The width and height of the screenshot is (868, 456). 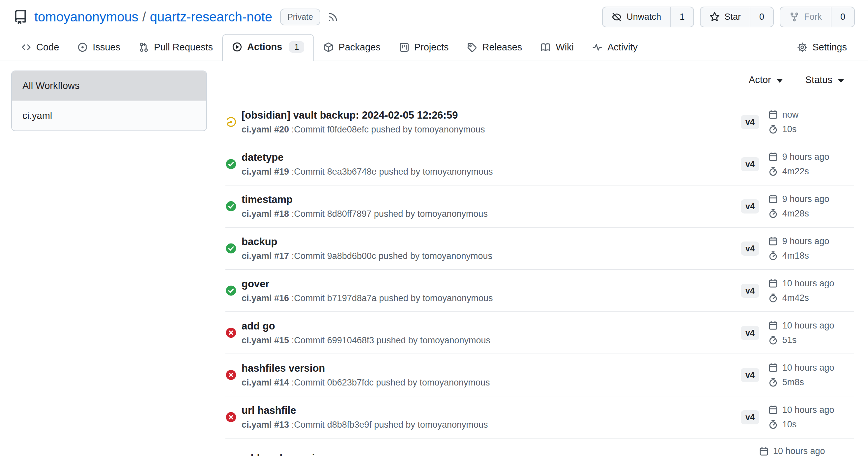 What do you see at coordinates (682, 17) in the screenshot?
I see `watchers-count: 1` at bounding box center [682, 17].